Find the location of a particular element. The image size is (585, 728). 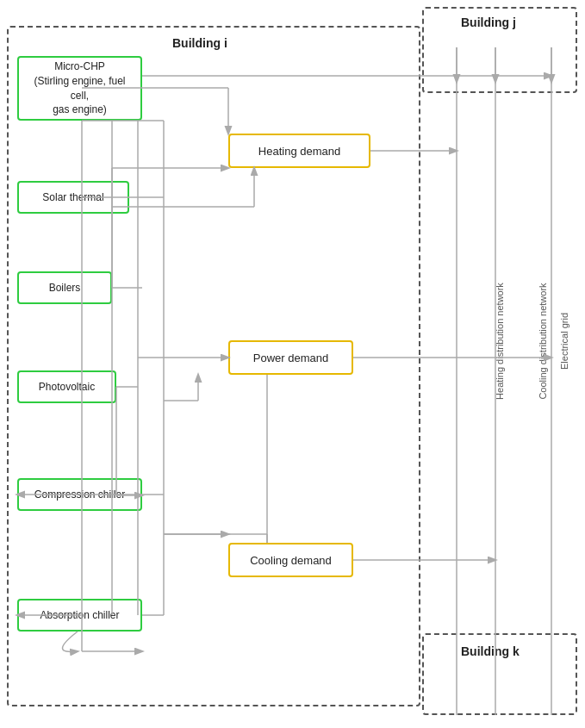

cooling-network-label: Cooling distribution network is located at coordinates (543, 341).